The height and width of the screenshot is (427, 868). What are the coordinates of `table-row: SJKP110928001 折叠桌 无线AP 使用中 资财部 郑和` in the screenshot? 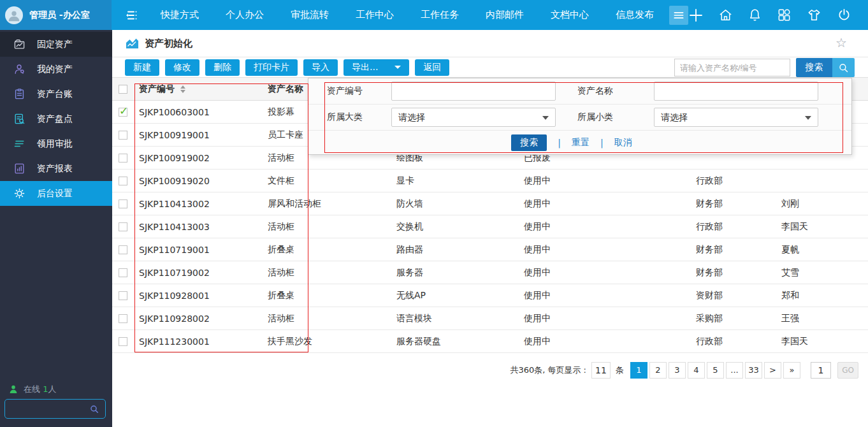 It's located at (490, 296).